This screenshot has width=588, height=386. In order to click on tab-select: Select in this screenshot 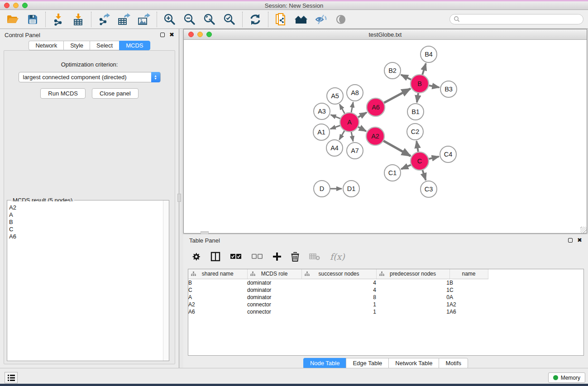, I will do `click(104, 45)`.